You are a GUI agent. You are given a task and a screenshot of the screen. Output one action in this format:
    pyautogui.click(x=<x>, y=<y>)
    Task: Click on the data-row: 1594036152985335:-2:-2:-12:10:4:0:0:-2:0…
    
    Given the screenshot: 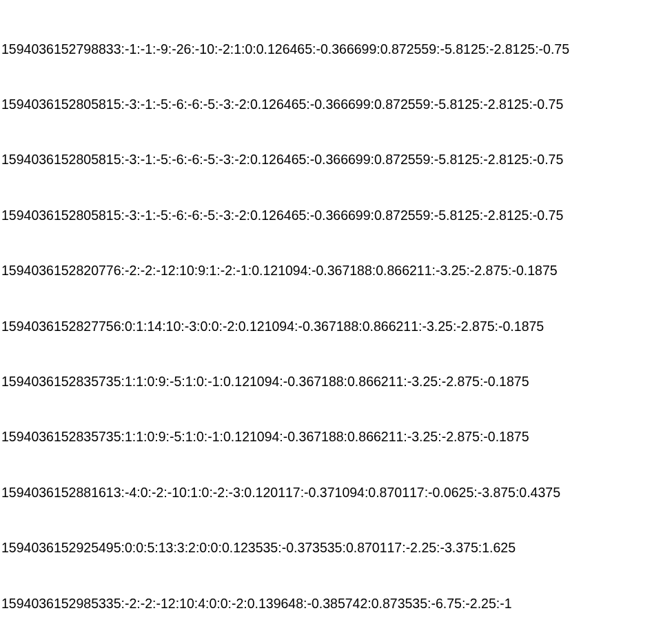 What is the action you would take?
    pyautogui.click(x=336, y=604)
    